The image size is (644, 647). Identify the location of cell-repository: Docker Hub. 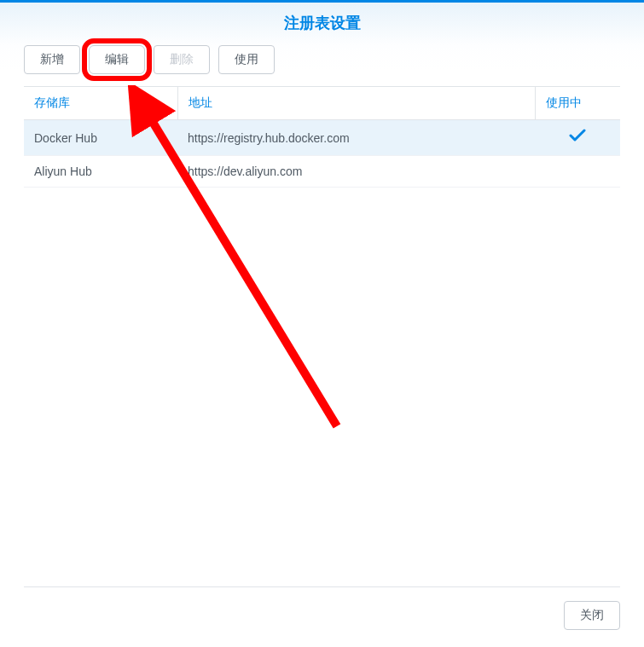
(101, 138).